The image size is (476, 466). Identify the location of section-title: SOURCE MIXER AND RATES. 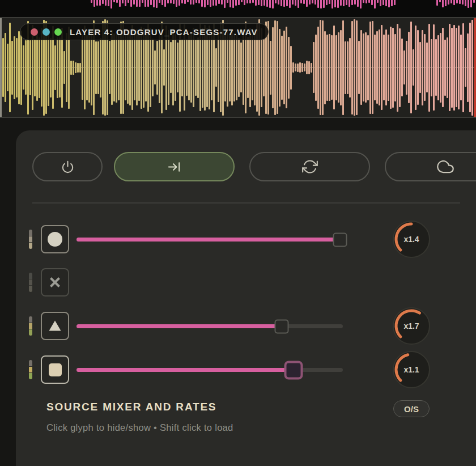
(131, 407).